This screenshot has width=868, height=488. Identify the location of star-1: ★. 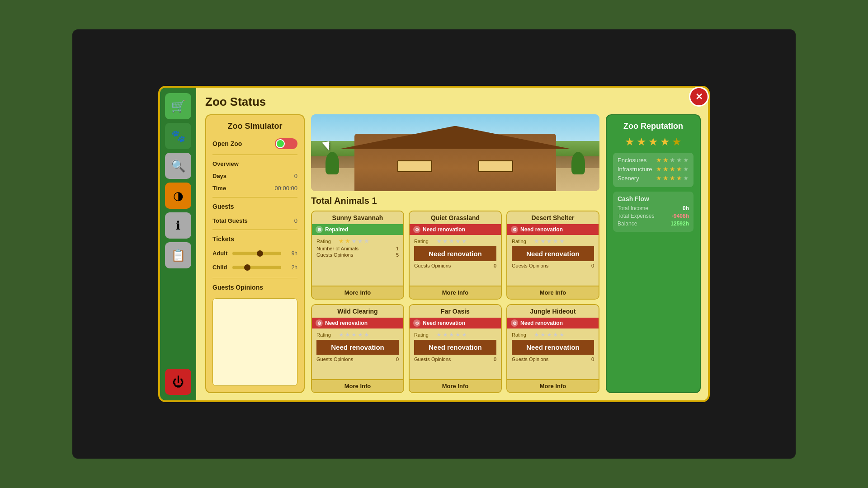
(630, 142).